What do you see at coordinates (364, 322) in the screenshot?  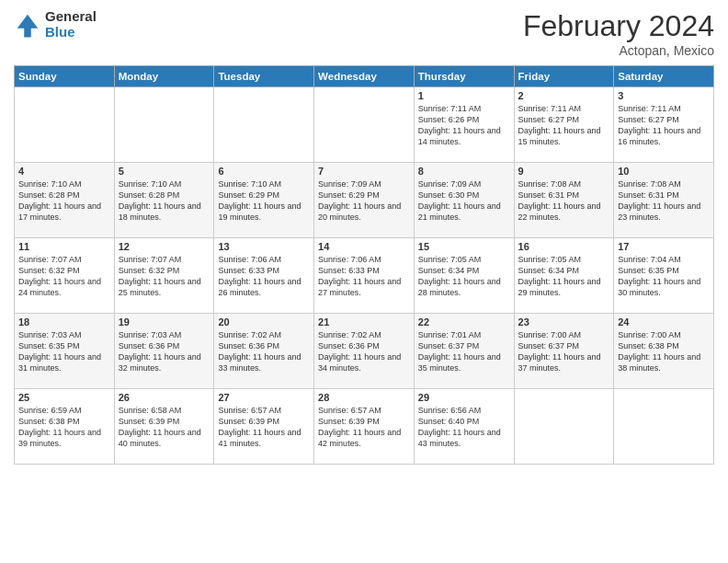 I see `day-number: 21` at bounding box center [364, 322].